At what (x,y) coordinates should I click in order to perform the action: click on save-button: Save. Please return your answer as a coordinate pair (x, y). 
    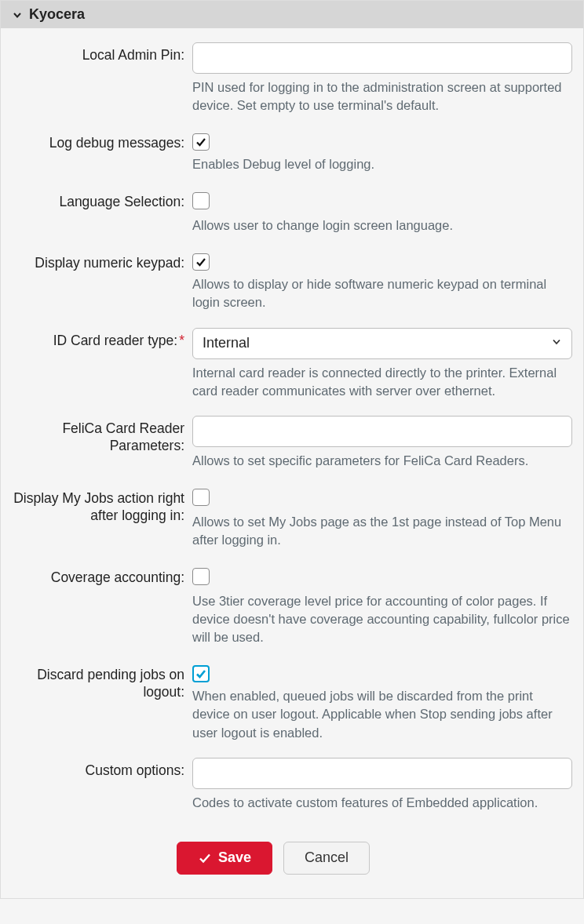
    Looking at the image, I should click on (224, 858).